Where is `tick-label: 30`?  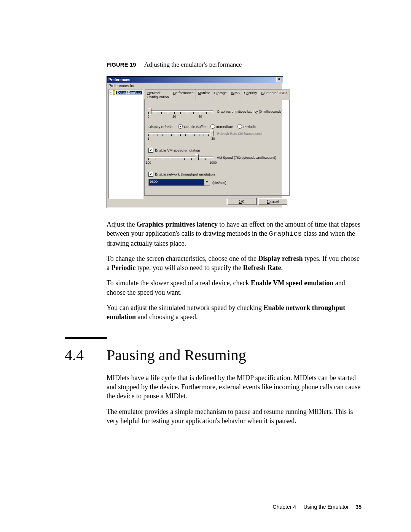
tick-label: 30 is located at coordinates (213, 139).